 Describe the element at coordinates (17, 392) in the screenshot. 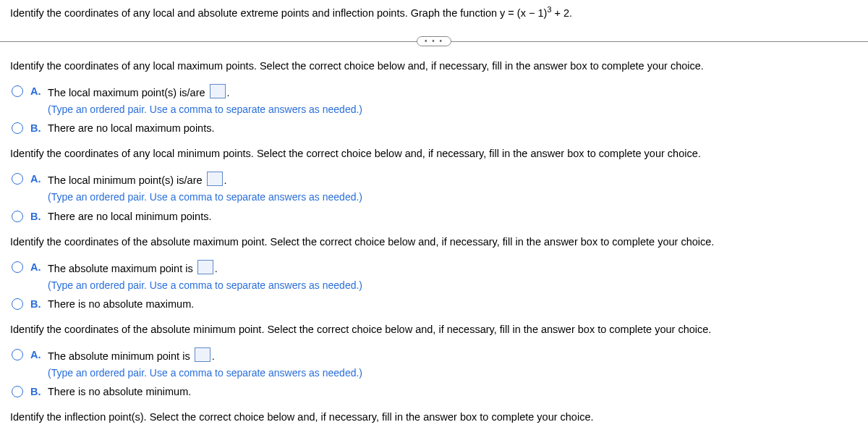

I see `abs-min-radio-b` at that location.